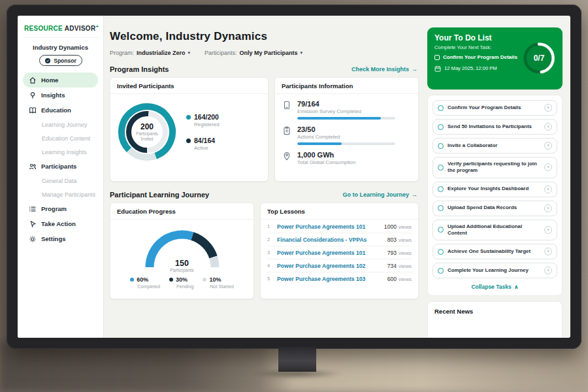  What do you see at coordinates (203, 144) in the screenshot?
I see `legend-item: 84/164 Active` at bounding box center [203, 144].